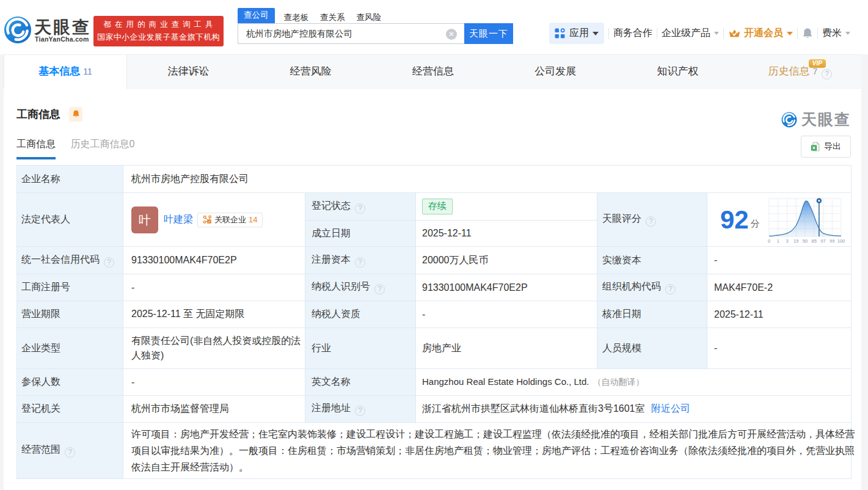 The image size is (868, 490). Describe the element at coordinates (375, 34) in the screenshot. I see `search-line: ✕ 天眼一下` at that location.